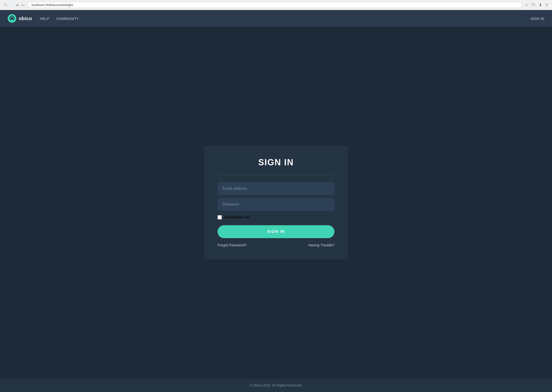 Image resolution: width=552 pixels, height=392 pixels. I want to click on password-input, so click(276, 204).